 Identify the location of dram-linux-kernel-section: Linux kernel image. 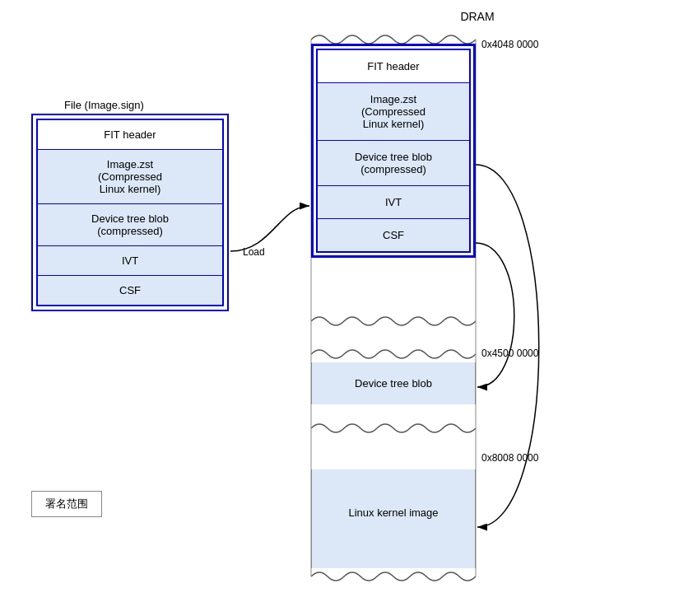
(393, 519).